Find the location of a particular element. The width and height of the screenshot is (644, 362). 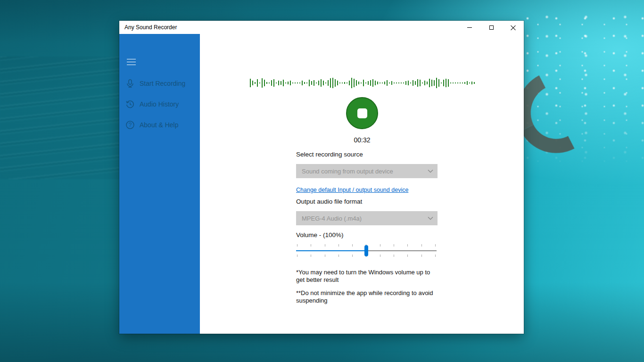

sidebar-item-label: About & Help is located at coordinates (159, 125).